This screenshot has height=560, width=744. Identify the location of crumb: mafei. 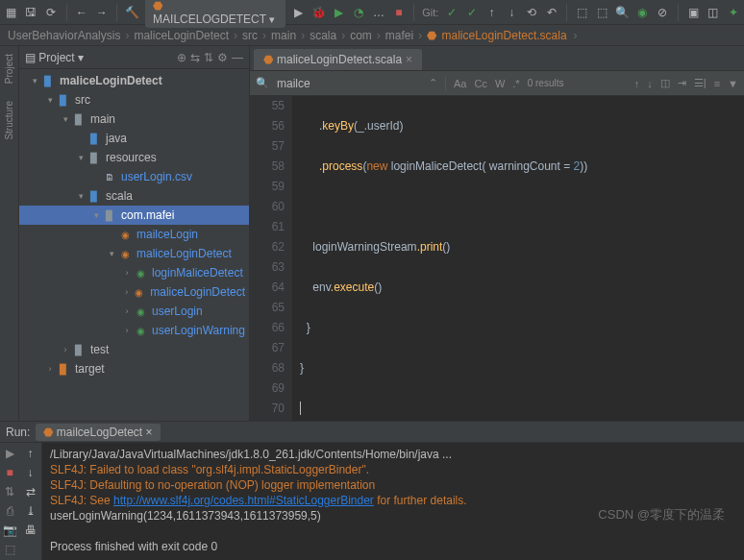
(400, 36).